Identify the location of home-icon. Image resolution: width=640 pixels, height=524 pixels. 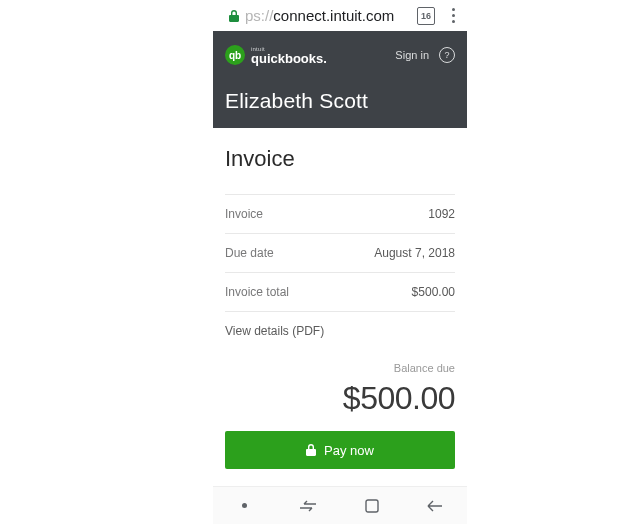
(372, 506).